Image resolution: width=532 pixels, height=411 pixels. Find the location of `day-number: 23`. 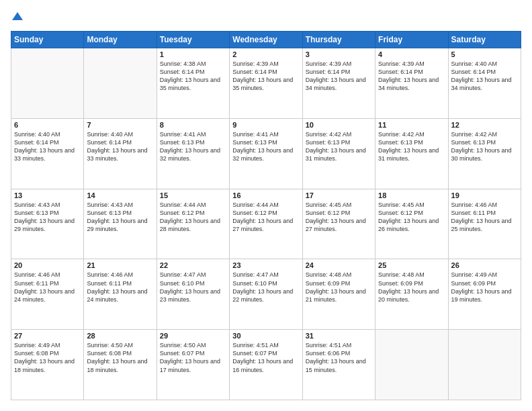

day-number: 23 is located at coordinates (266, 265).